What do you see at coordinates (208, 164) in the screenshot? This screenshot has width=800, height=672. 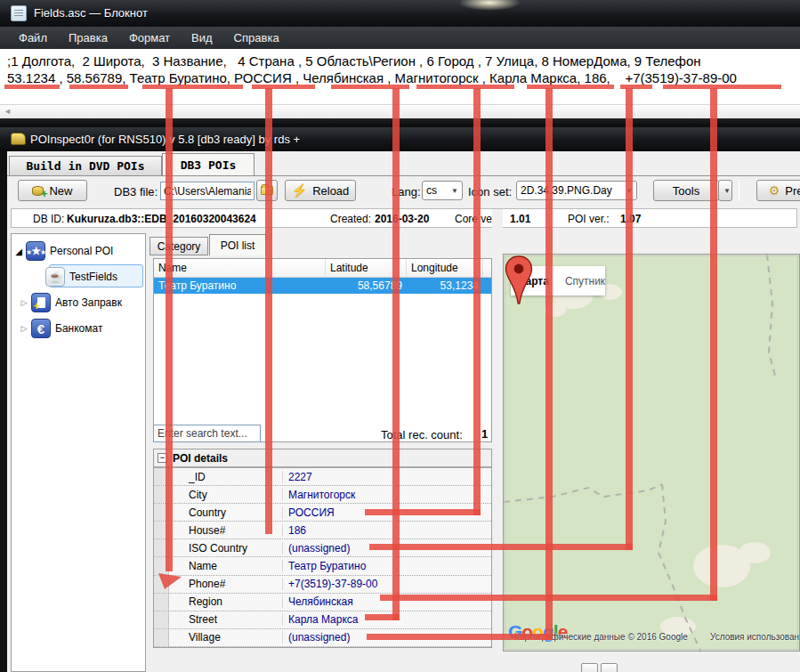 I see `tab-db3-pois: DB3 POIs` at bounding box center [208, 164].